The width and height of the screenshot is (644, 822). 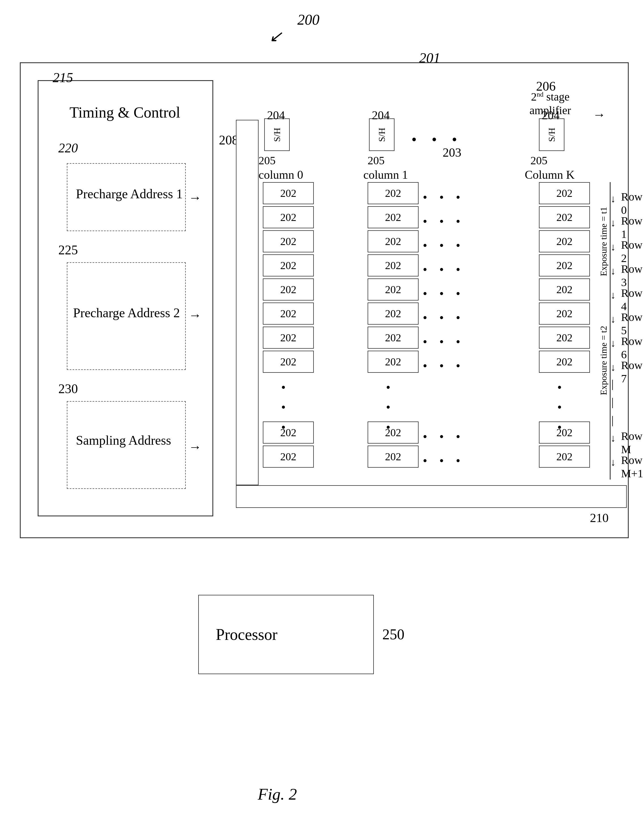 I want to click on arrow-sampling: →, so click(x=195, y=447).